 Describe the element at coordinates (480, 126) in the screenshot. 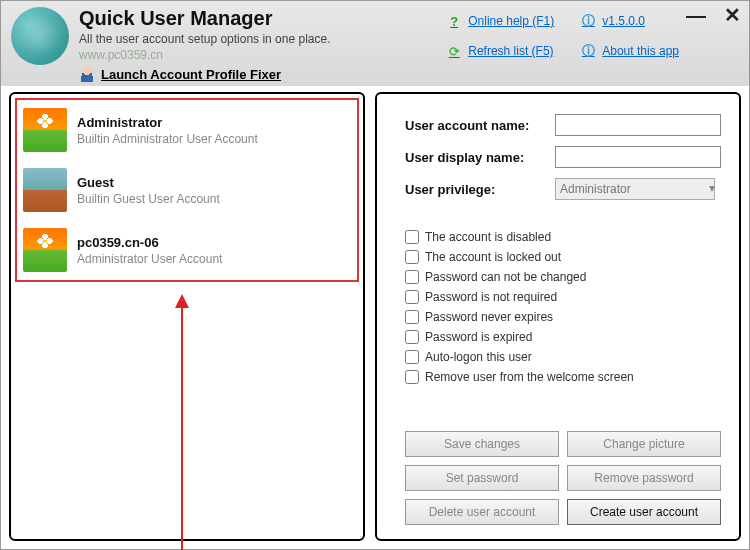

I see `account-name-label: User account name:` at that location.